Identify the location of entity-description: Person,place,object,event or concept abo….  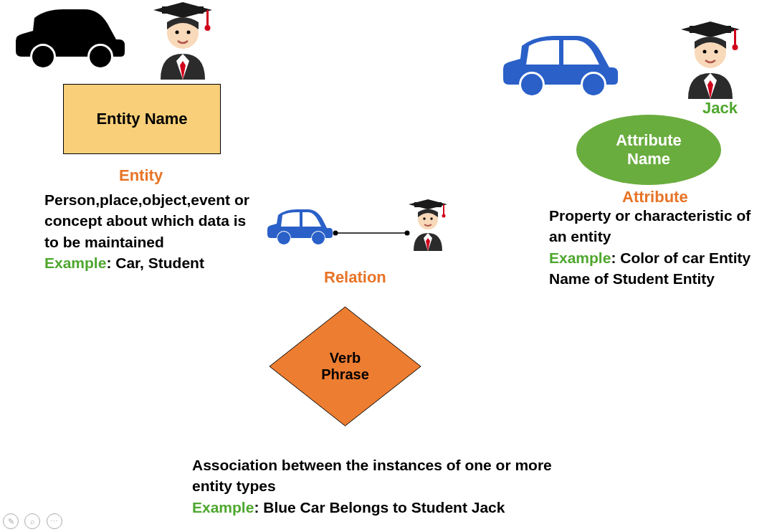
(147, 221).